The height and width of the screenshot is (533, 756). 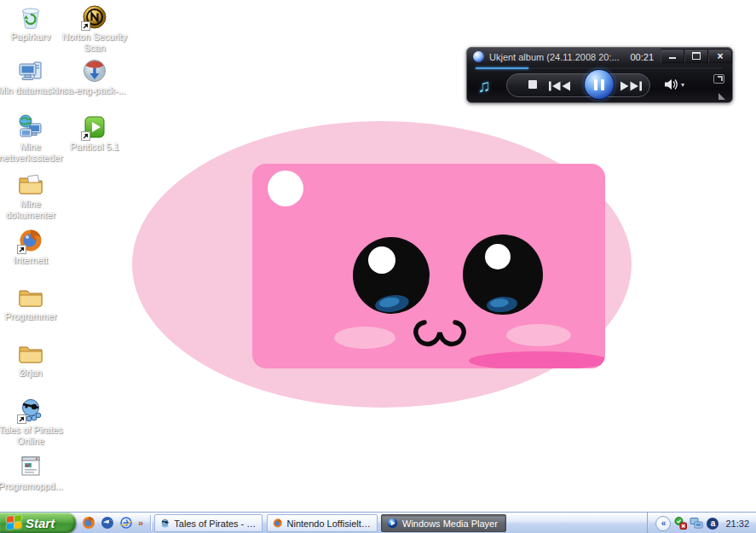 What do you see at coordinates (663, 524) in the screenshot?
I see `hide-inactive-icons-button: «` at bounding box center [663, 524].